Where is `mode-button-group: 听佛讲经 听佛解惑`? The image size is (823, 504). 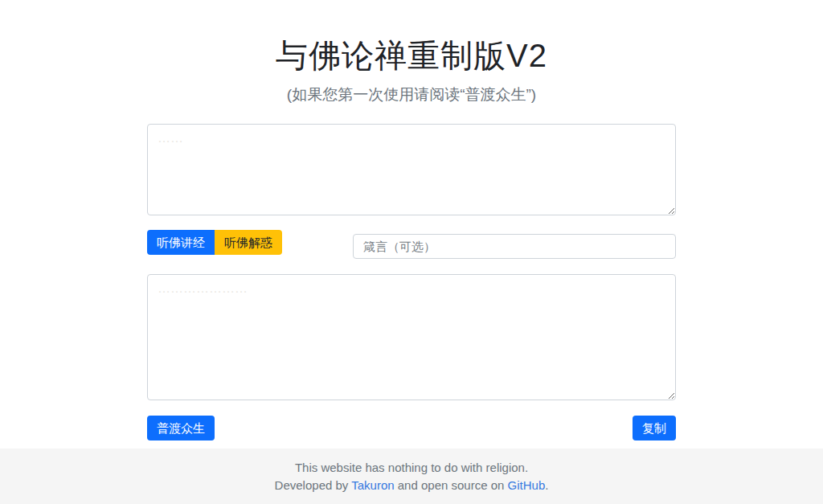 mode-button-group: 听佛讲经 听佛解惑 is located at coordinates (215, 243).